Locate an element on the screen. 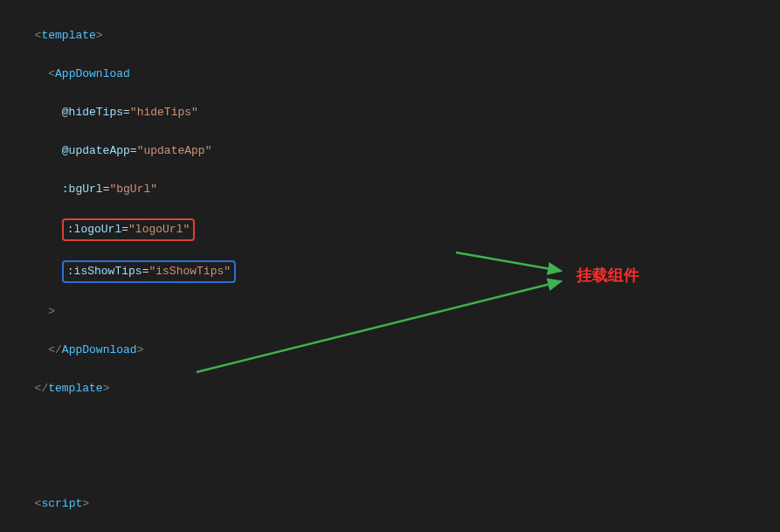 This screenshot has height=532, width=780. code-line: </template> is located at coordinates (400, 389).